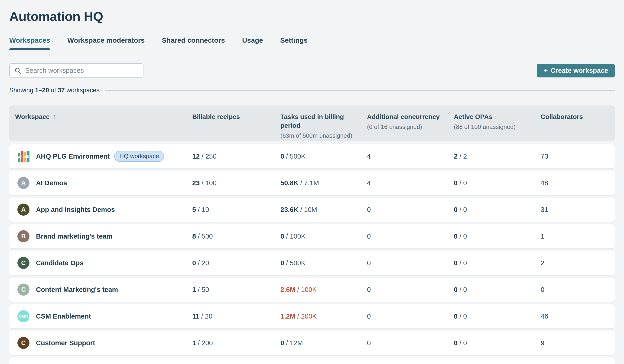 This screenshot has width=624, height=364. What do you see at coordinates (491, 123) in the screenshot?
I see `column-header-active-opas: Active OPAs(86 of 100 unassigned)` at bounding box center [491, 123].